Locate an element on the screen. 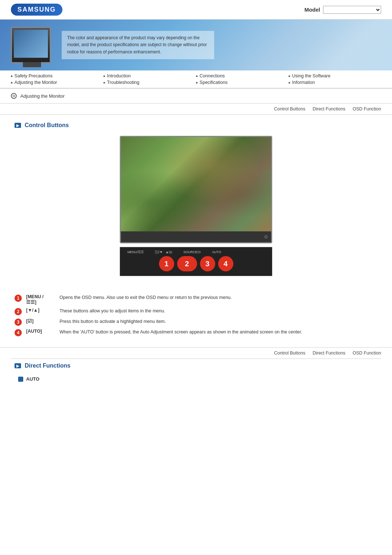 The height and width of the screenshot is (555, 392). desc-key-2: [▼/▲] is located at coordinates (41, 310).